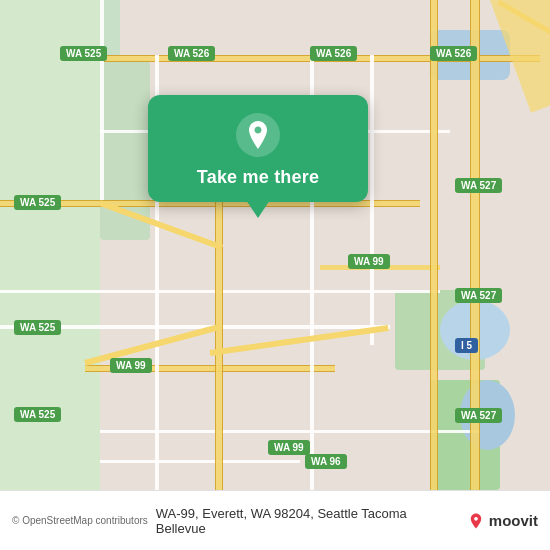 The image size is (550, 550). I want to click on badge-wa525-top: WA 525, so click(84, 54).